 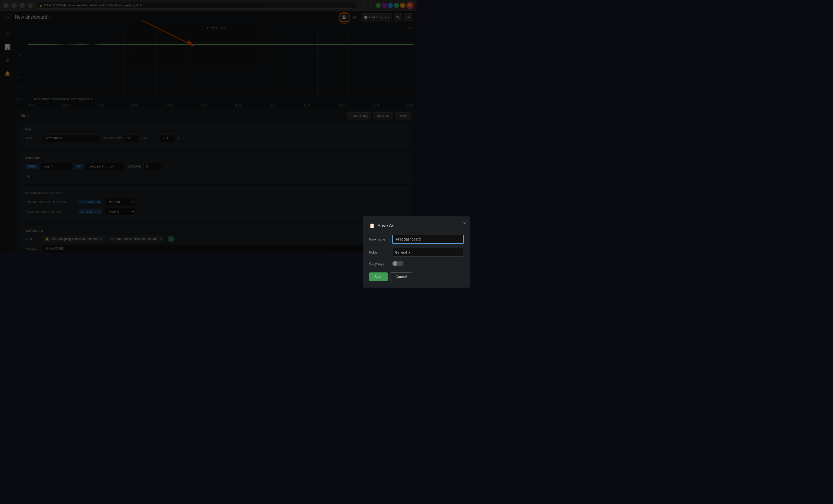 I want to click on modal-copy-icon: 📋, so click(x=372, y=226).